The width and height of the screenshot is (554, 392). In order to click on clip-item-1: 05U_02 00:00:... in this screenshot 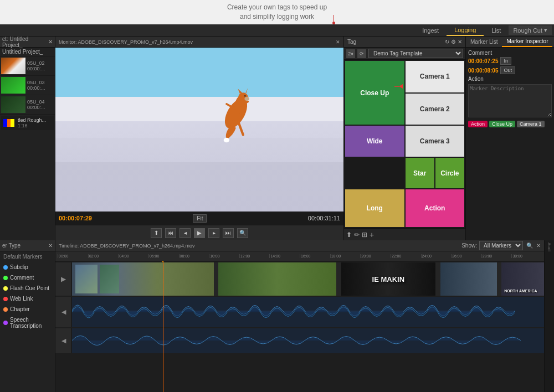, I will do `click(28, 66)`.